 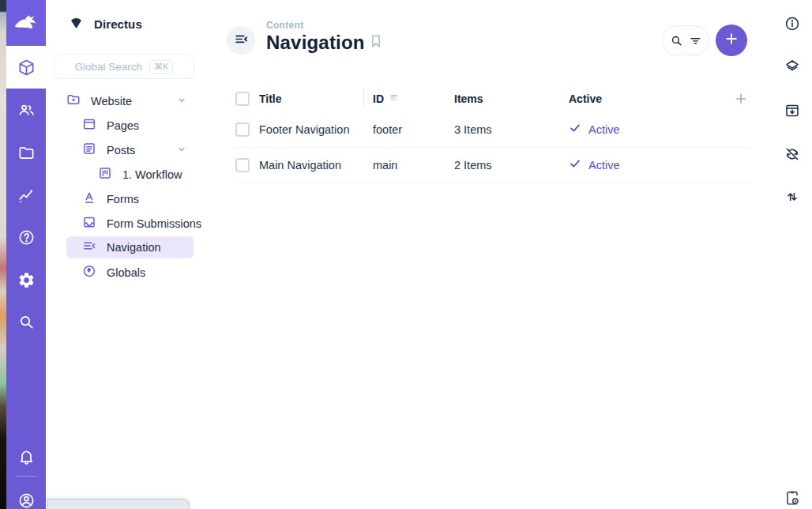 I want to click on module-bar-divider, so click(x=26, y=476).